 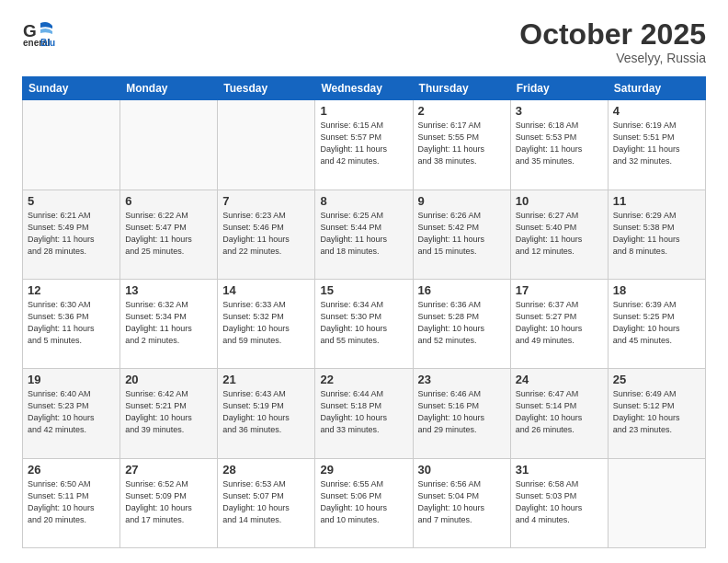 What do you see at coordinates (559, 469) in the screenshot?
I see `day-number: 31` at bounding box center [559, 469].